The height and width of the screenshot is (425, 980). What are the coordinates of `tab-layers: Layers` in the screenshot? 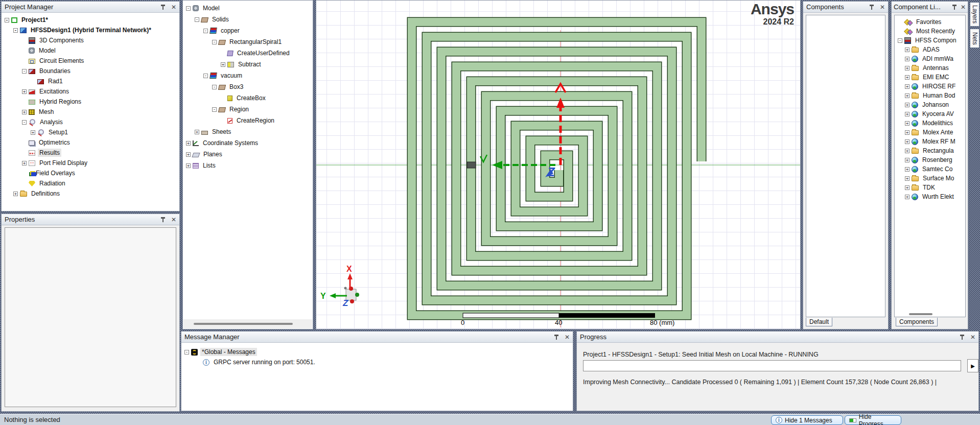 It's located at (975, 14).